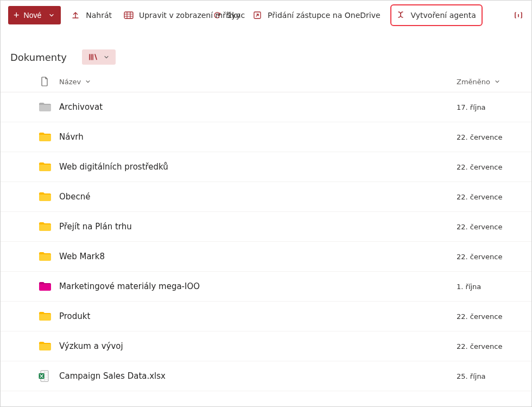  I want to click on item-modified: 25. října, so click(489, 376).